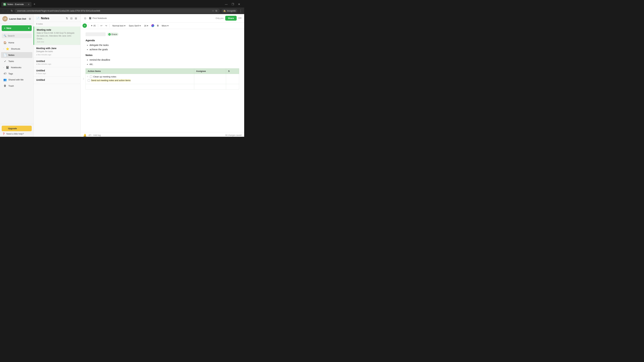 The height and width of the screenshot is (362, 644). What do you see at coordinates (57, 24) in the screenshot?
I see `notes-count: 9 notes` at bounding box center [57, 24].